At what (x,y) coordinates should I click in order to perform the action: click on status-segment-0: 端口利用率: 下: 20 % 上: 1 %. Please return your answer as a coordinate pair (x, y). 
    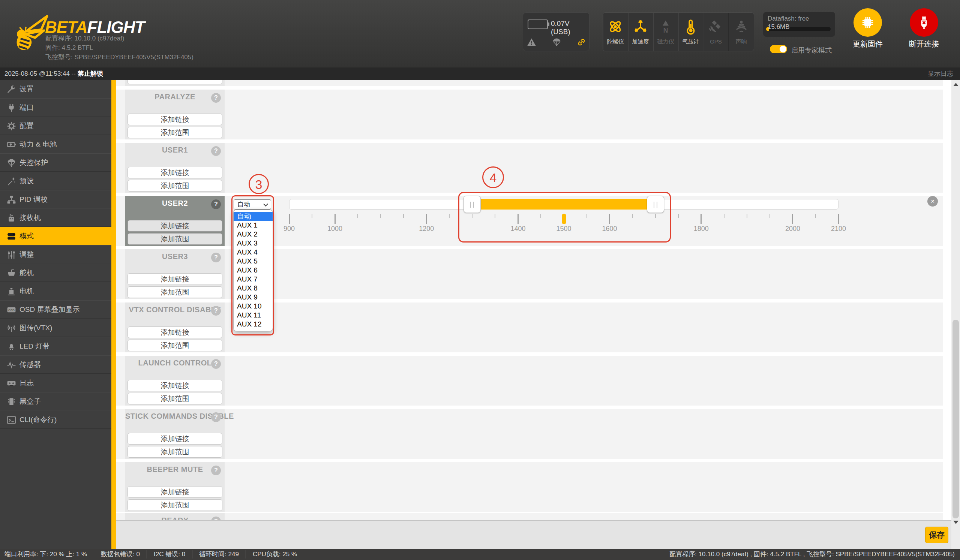
    Looking at the image, I should click on (47, 554).